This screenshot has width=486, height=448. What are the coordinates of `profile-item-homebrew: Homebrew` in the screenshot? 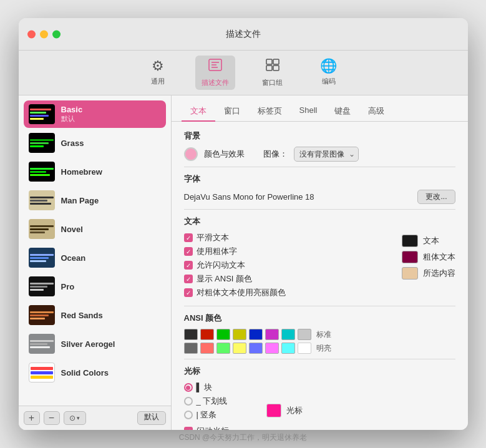 It's located at (95, 172).